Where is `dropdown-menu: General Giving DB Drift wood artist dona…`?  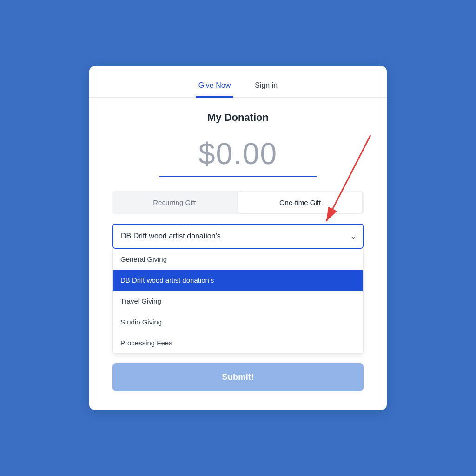 dropdown-menu: General Giving DB Drift wood artist dona… is located at coordinates (238, 301).